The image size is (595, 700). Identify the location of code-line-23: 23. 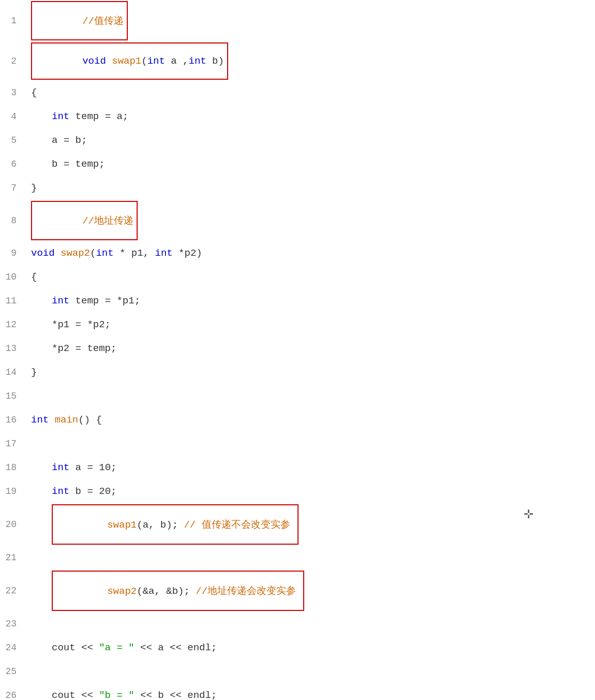
(298, 624).